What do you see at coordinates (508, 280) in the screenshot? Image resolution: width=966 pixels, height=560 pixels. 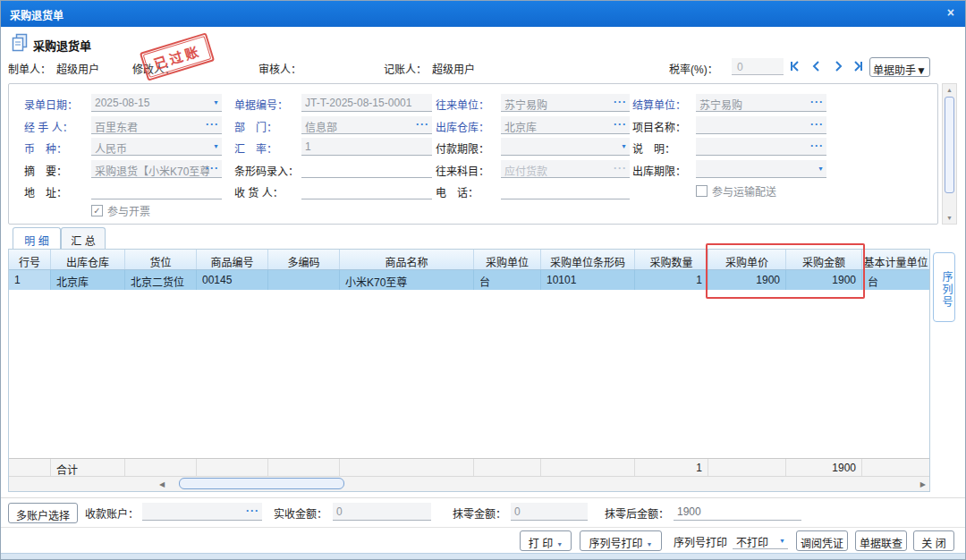 I see `cell-unit: 台` at bounding box center [508, 280].